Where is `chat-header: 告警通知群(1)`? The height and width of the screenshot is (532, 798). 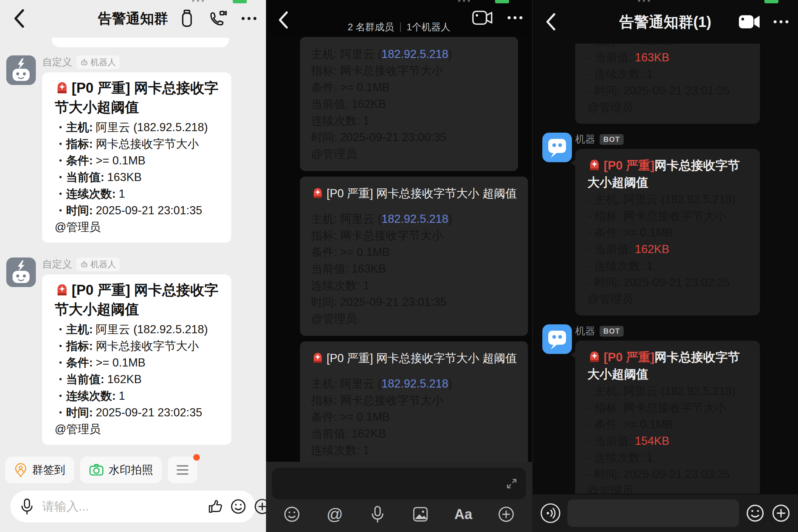 chat-header: 告警通知群(1) is located at coordinates (665, 22).